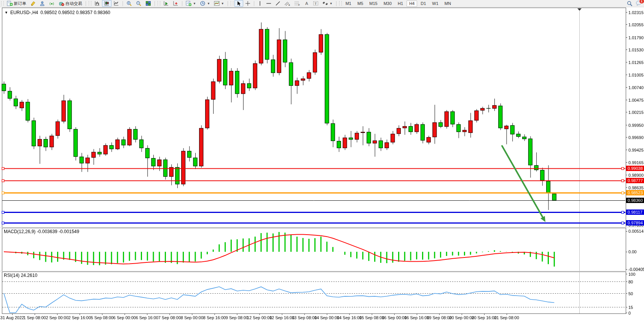  I want to click on cursor-button, so click(239, 3).